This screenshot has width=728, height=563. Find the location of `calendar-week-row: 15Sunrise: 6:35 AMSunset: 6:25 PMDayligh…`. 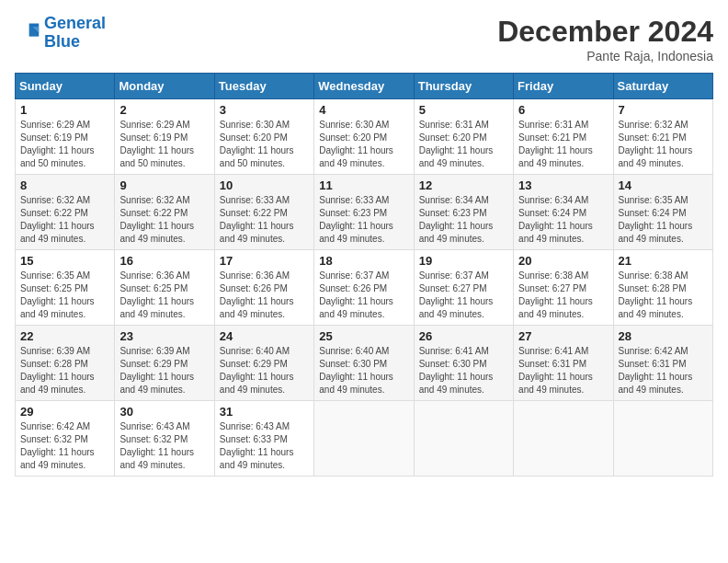

calendar-week-row: 15Sunrise: 6:35 AMSunset: 6:25 PMDayligh… is located at coordinates (364, 288).